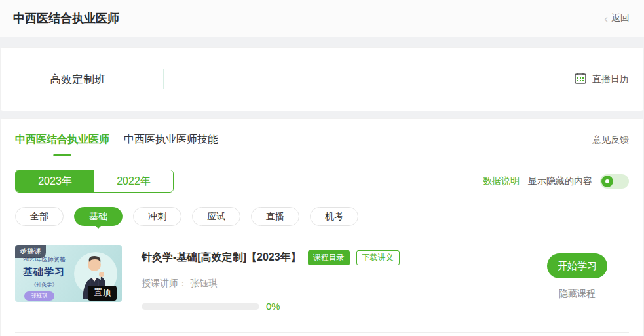 The image size is (644, 336). I want to click on download-handout-button: 下载讲义, so click(378, 258).